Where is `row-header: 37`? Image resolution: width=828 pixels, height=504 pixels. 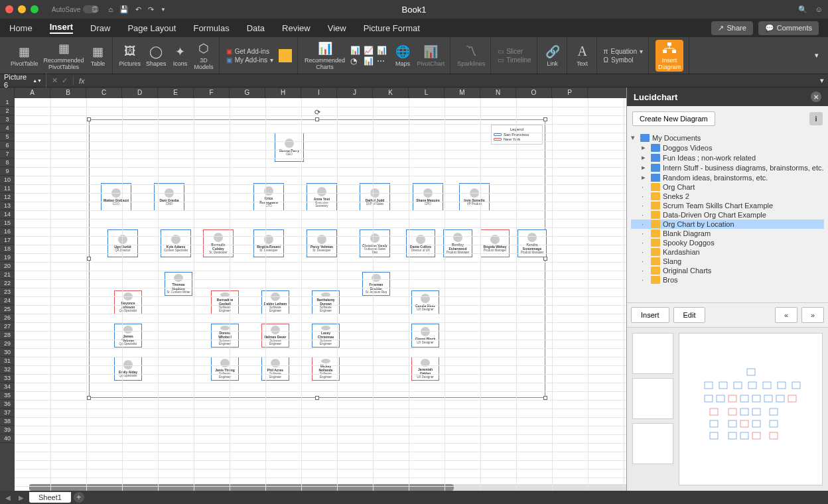
row-header: 37 is located at coordinates (7, 412).